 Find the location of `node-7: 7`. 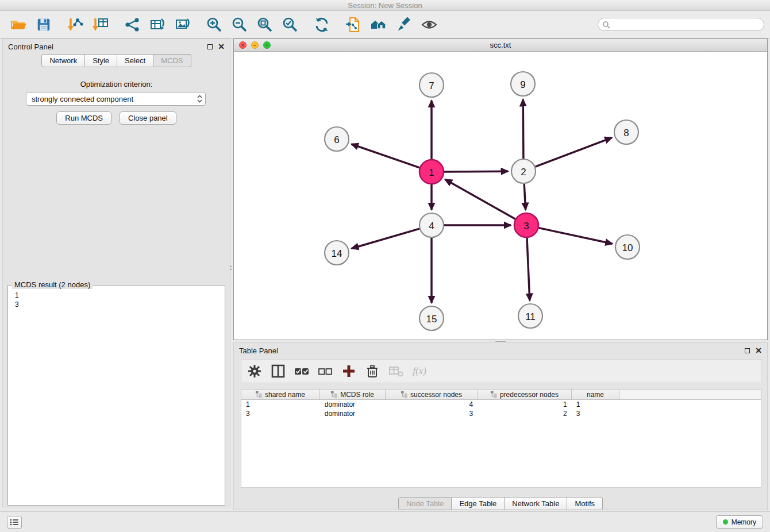

node-7: 7 is located at coordinates (432, 85).